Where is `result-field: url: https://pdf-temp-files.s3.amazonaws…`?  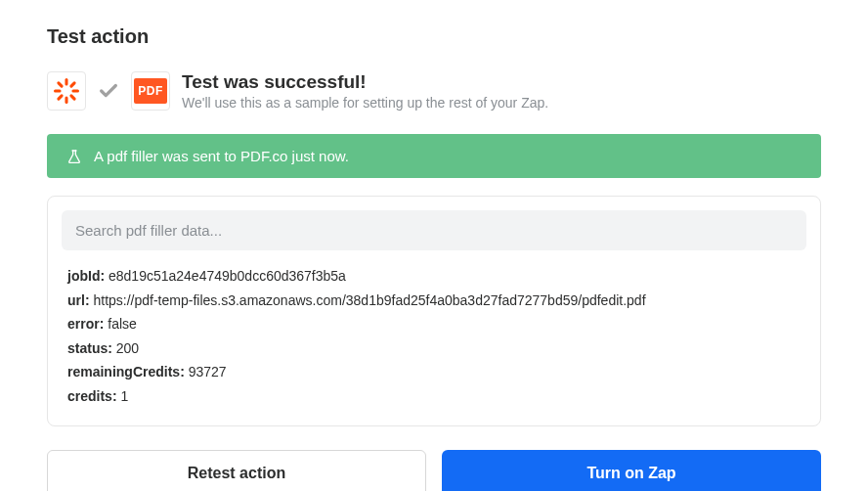
result-field: url: https://pdf-temp-files.s3.amazonaws… is located at coordinates (434, 301).